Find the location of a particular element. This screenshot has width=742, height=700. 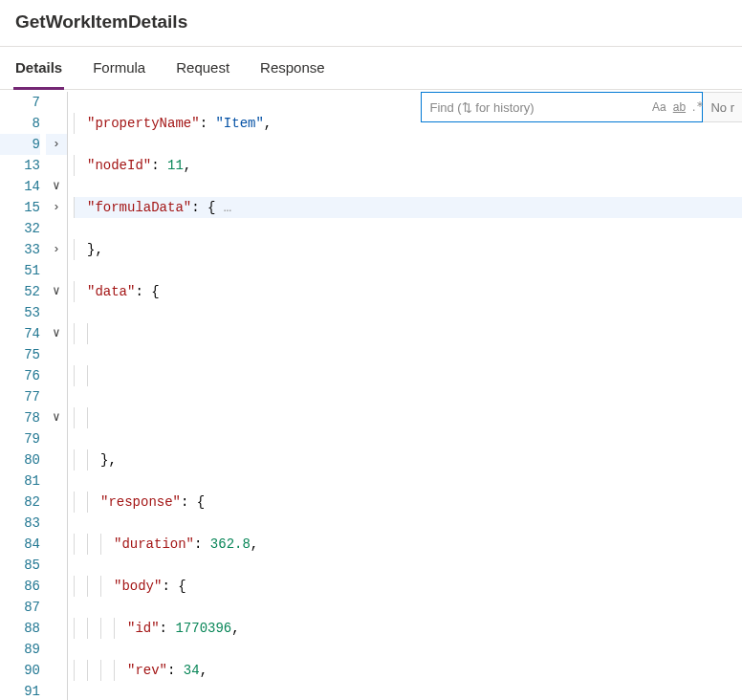

line-number: 13 is located at coordinates (20, 165).